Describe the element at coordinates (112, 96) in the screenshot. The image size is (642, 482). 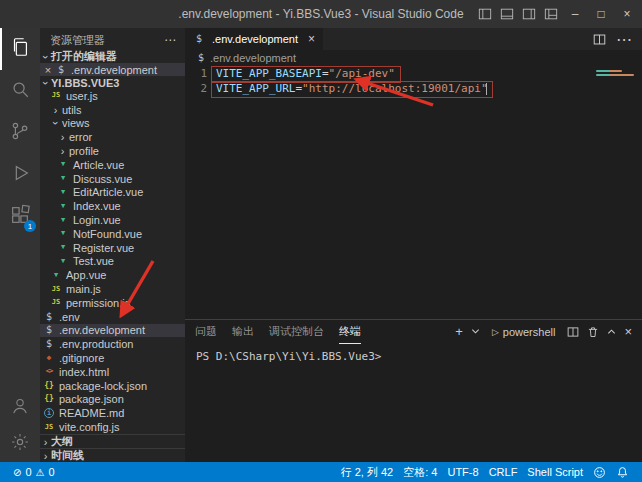
I see `tree-item-user.js: JSuser.js` at that location.